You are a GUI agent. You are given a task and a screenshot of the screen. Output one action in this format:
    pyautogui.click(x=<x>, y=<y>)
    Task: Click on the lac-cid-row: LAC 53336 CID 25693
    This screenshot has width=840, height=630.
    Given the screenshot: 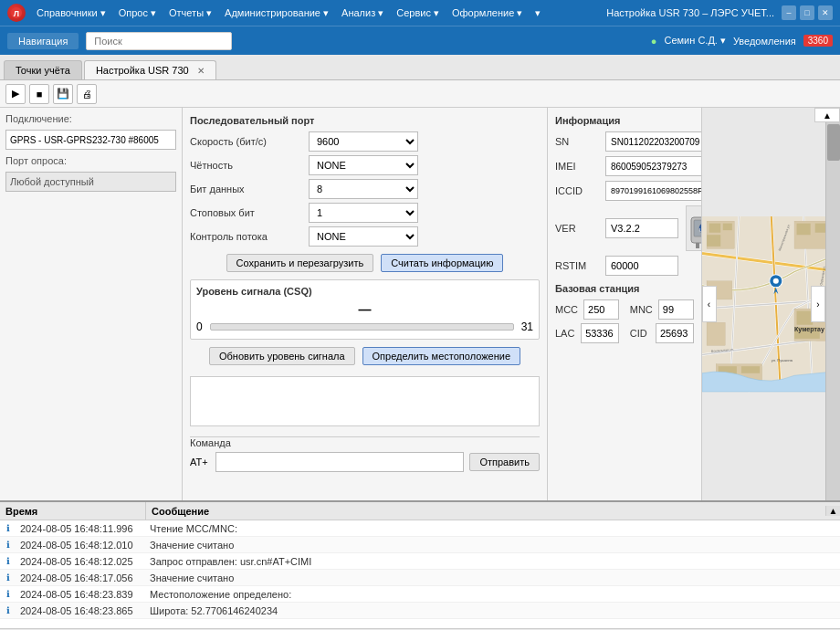 What is the action you would take?
    pyautogui.click(x=625, y=333)
    